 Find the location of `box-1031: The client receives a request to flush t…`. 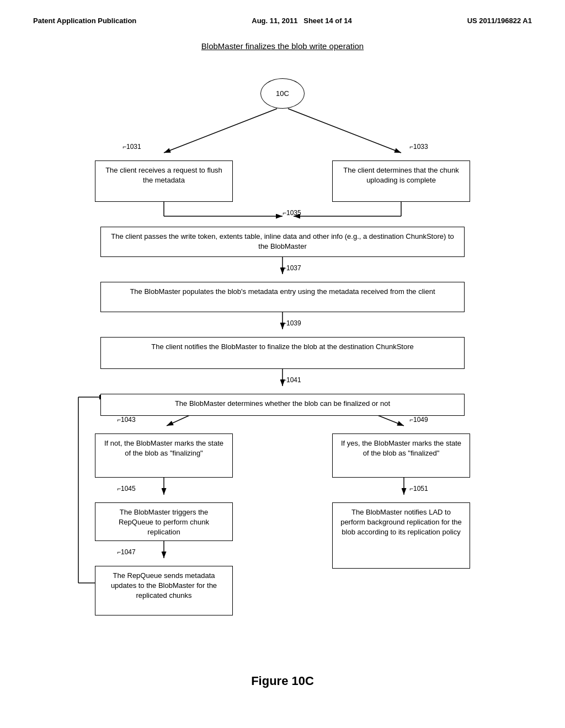

box-1031: The client receives a request to flush t… is located at coordinates (164, 181).